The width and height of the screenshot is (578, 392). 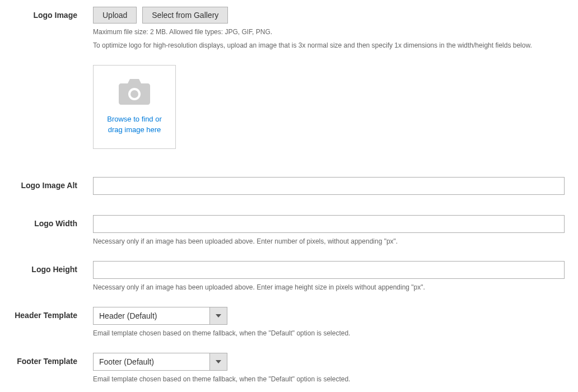 What do you see at coordinates (46, 314) in the screenshot?
I see `header-template-label: Header Template` at bounding box center [46, 314].